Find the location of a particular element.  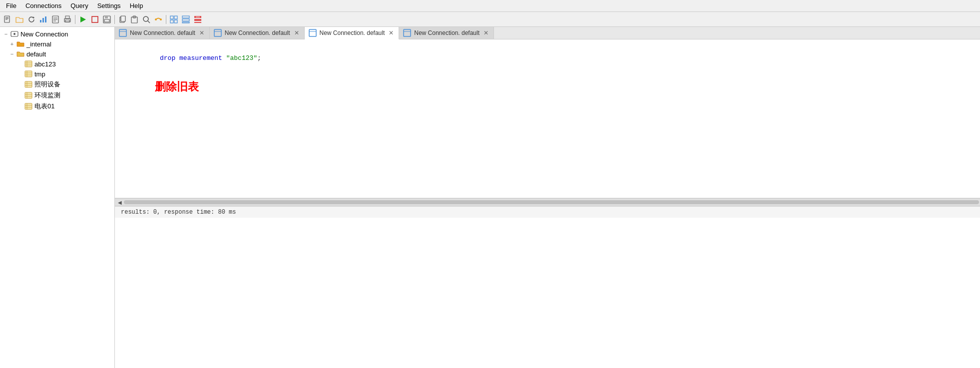

toolbar-refresh is located at coordinates (31, 19).